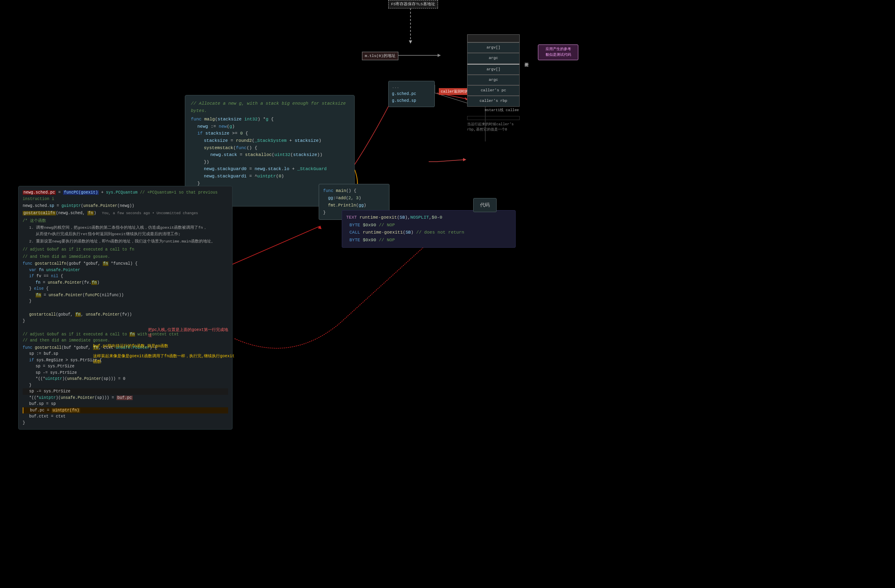 The image size is (895, 588). What do you see at coordinates (125, 373) in the screenshot?
I see `left-func2-sp3: sp -= sys.PtrSize` at bounding box center [125, 373].